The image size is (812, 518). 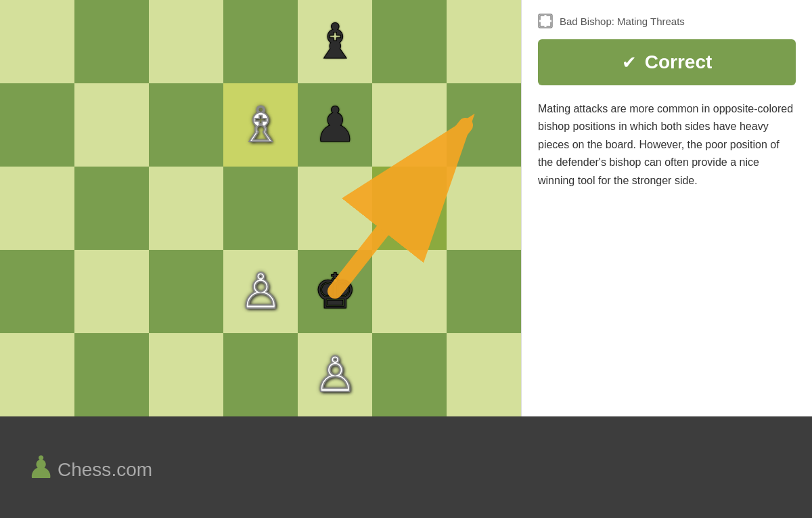 What do you see at coordinates (336, 375) in the screenshot?
I see `white-pawn-piece-2: ♙` at bounding box center [336, 375].